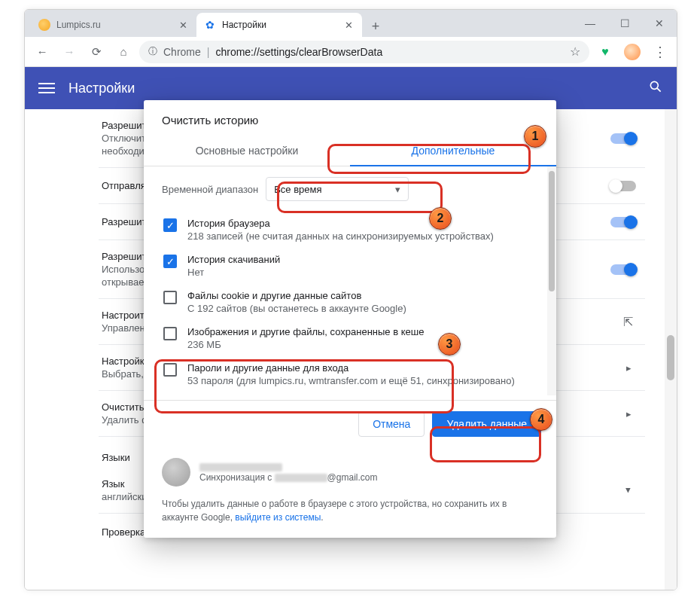 The image size is (700, 601). I want to click on minimize-button: —, so click(590, 23).